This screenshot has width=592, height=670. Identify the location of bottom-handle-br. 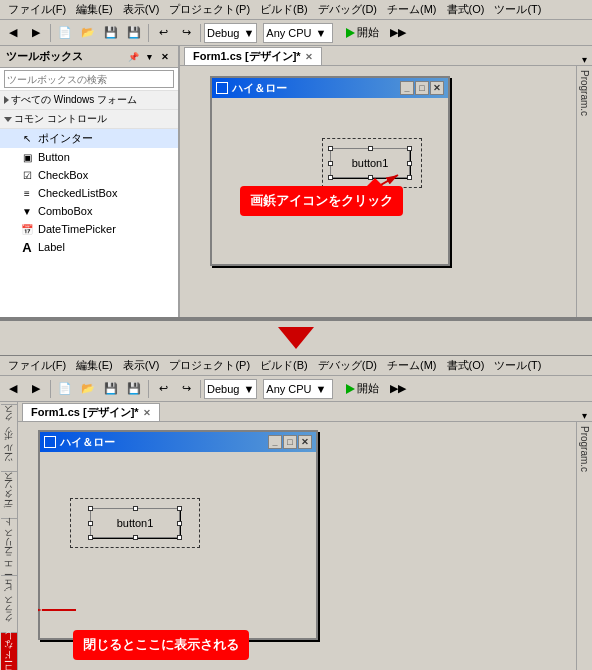
(180, 538).